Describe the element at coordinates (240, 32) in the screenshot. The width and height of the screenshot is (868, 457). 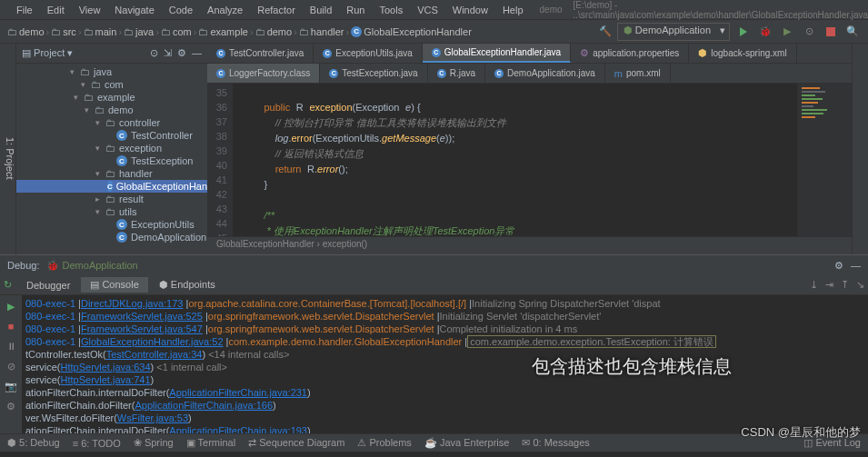
I see `breadcrumb: 🗀 demo› 🗀src› 🗀main› 🗀java› 🗀com› 🗀examp…` at that location.